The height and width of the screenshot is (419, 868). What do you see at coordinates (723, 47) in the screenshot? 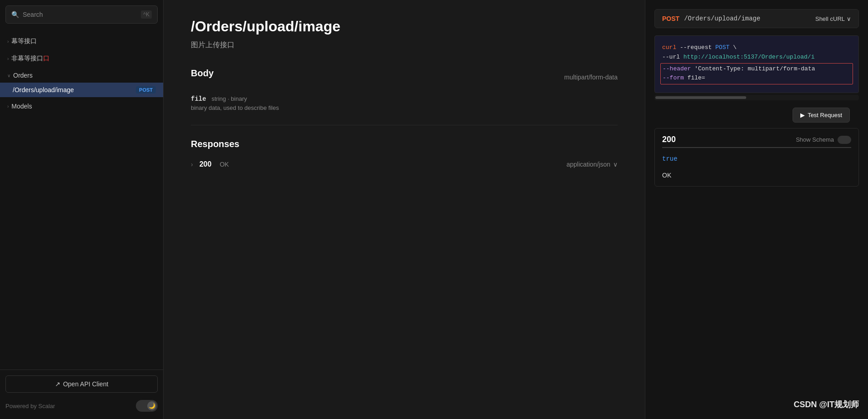
I see `code-token: POST` at bounding box center [723, 47].